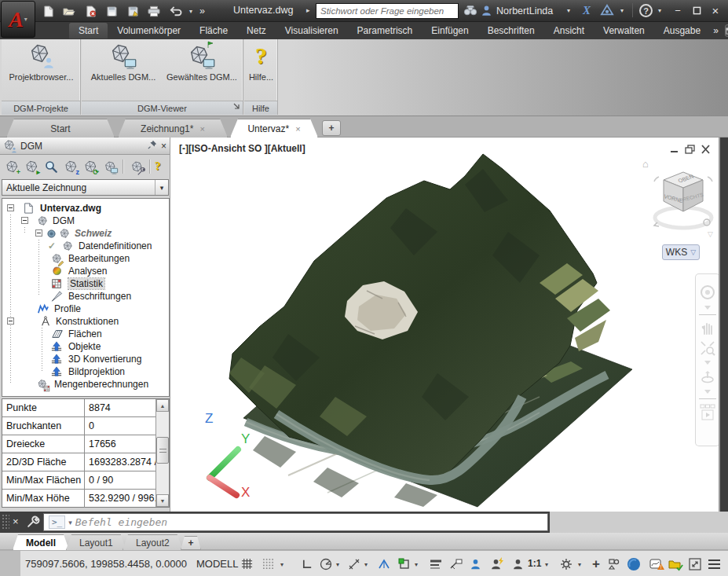 This screenshot has height=576, width=728. I want to click on command-history-dropdown-icon: ▾, so click(71, 523).